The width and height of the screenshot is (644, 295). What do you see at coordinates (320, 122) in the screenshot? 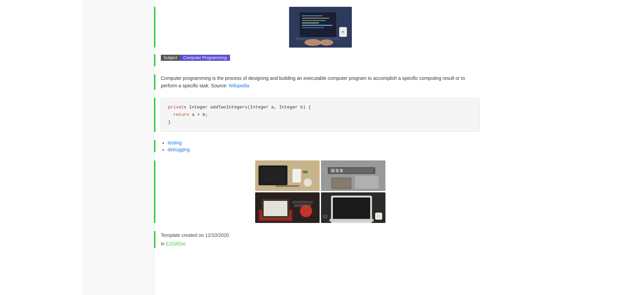
I see `code-line-3: }` at bounding box center [320, 122].